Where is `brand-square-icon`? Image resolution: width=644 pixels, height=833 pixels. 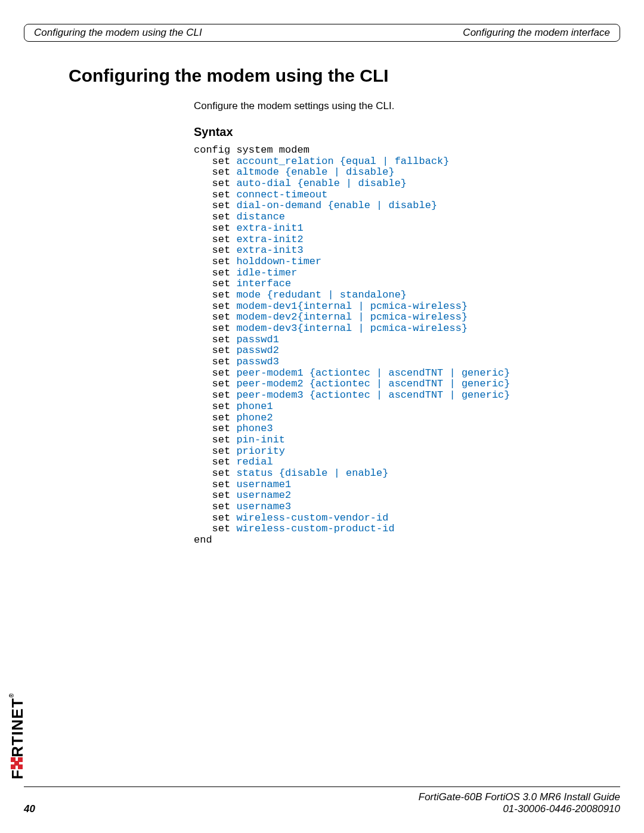
brand-square-icon is located at coordinates (18, 763).